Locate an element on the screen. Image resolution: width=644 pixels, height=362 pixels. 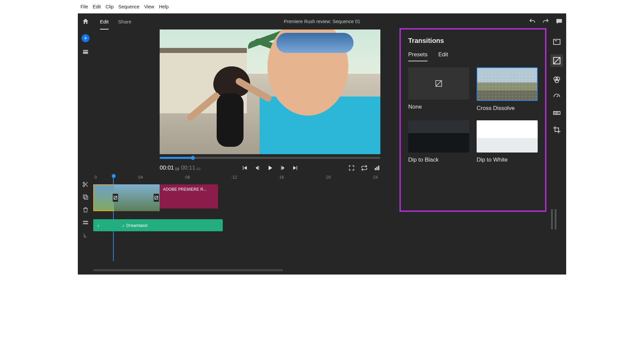
loop-icon is located at coordinates (364, 168).